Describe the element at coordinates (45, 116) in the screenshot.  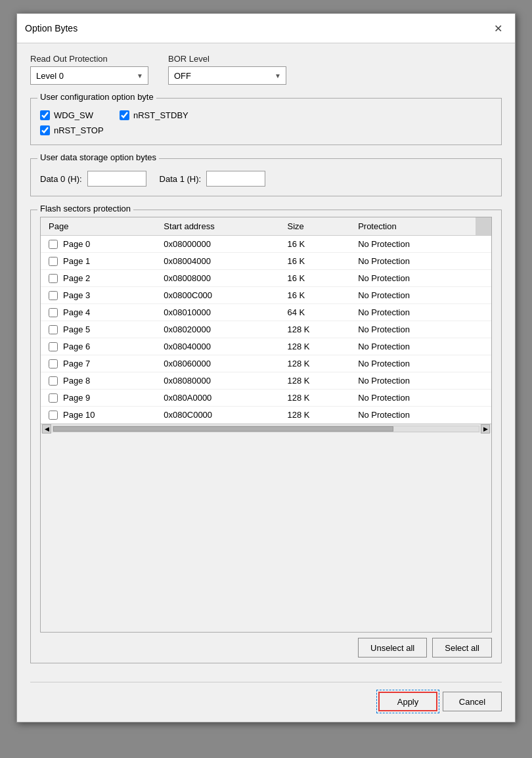
I see `wdg-sw-checkbox` at that location.